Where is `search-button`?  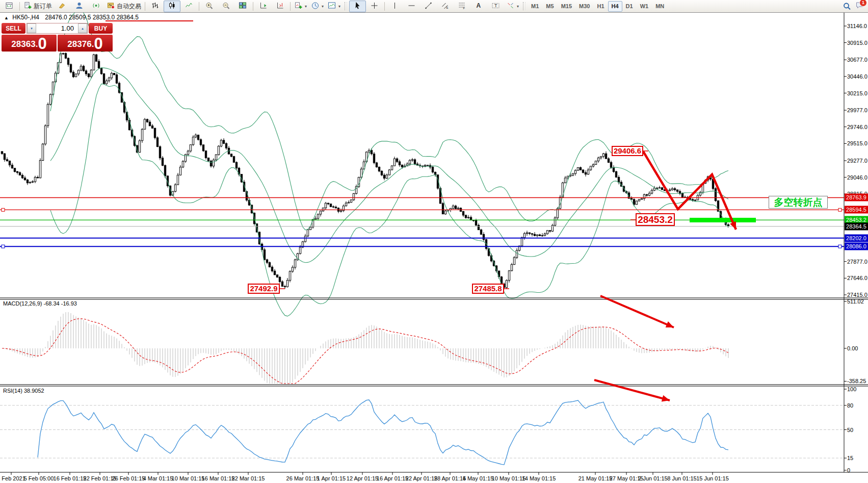
search-button is located at coordinates (847, 6).